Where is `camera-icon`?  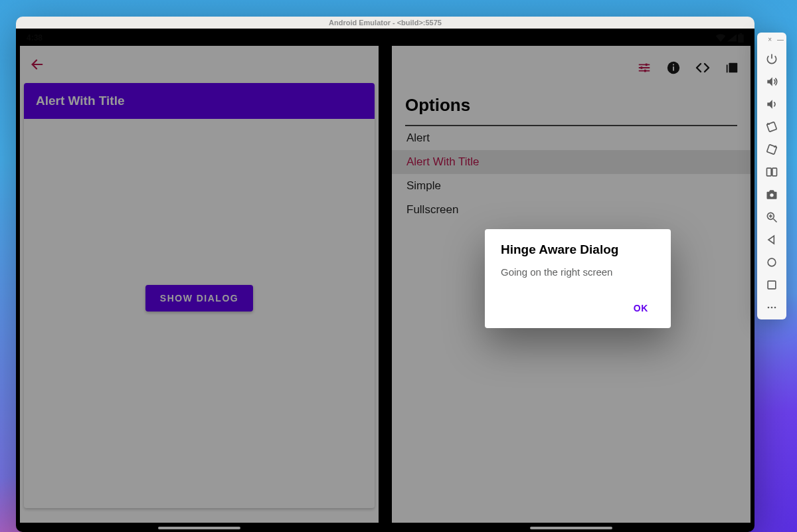
camera-icon is located at coordinates (772, 195).